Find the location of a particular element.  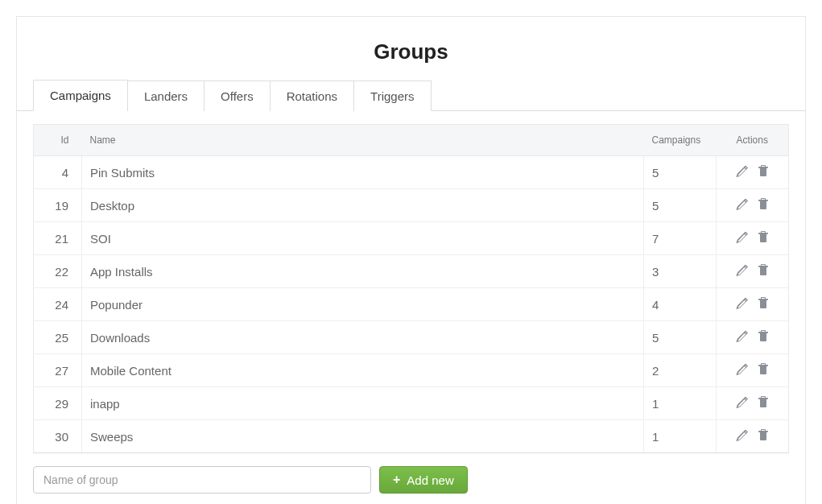

cell-id: 25 is located at coordinates (58, 338).